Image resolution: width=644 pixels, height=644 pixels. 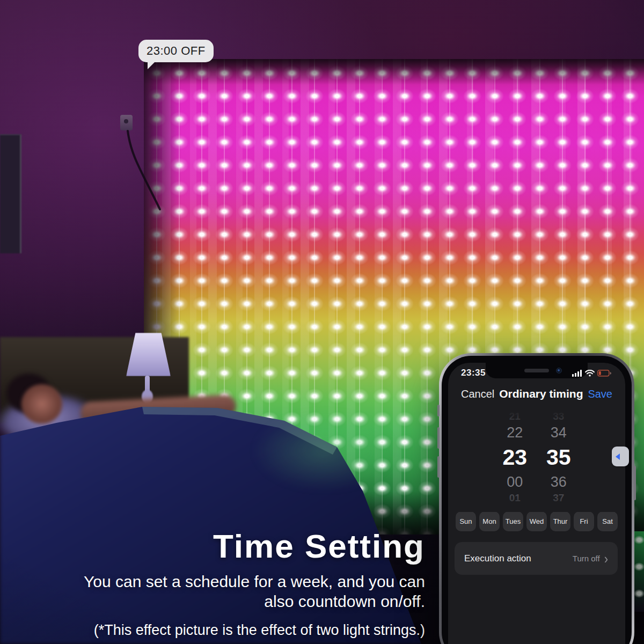 I want to click on sleeping-person-face, so click(x=42, y=404).